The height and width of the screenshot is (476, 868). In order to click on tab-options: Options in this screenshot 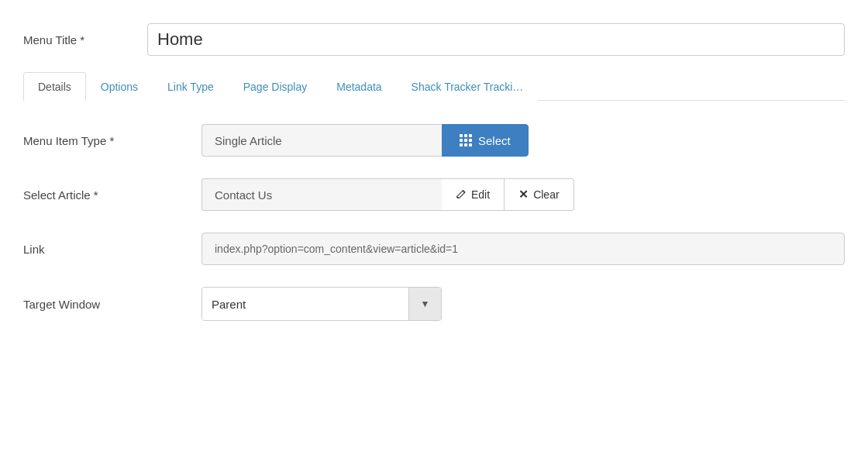, I will do `click(119, 87)`.